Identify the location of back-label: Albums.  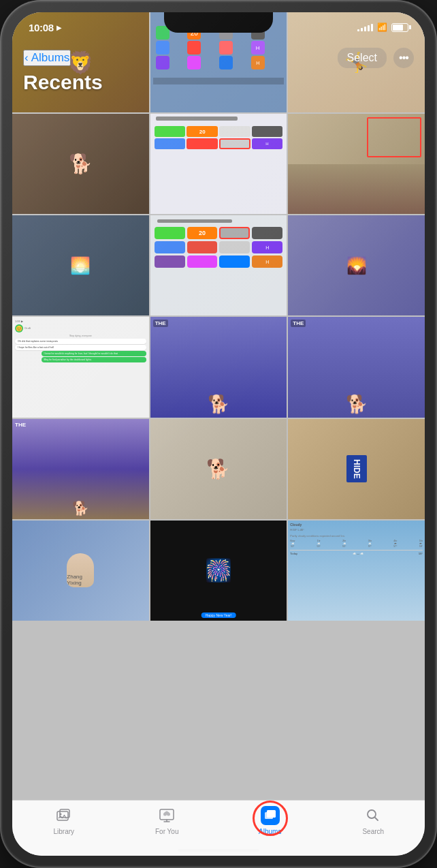
(50, 58).